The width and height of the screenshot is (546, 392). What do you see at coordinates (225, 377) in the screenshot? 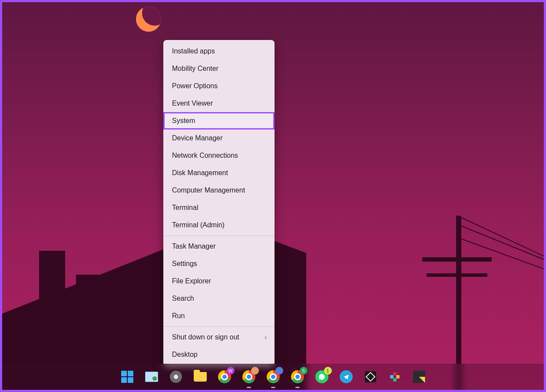
I see `taskbar-chrome-profile-1: W` at bounding box center [225, 377].